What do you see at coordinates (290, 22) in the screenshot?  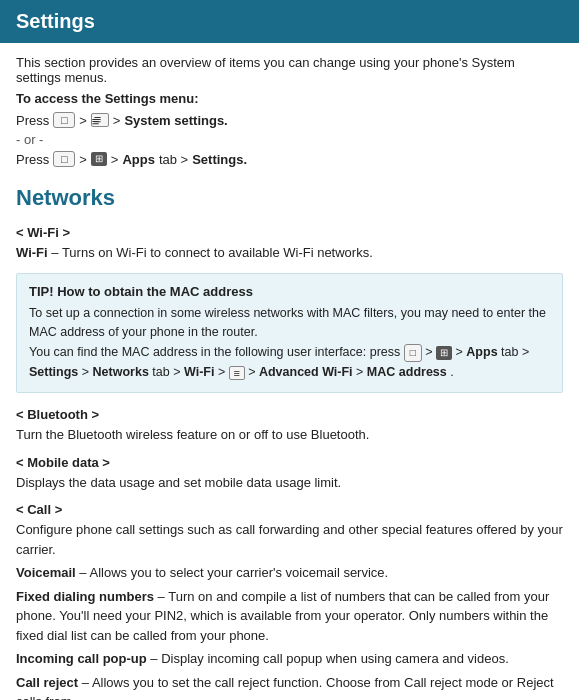 I see `page-header: Settings` at bounding box center [290, 22].